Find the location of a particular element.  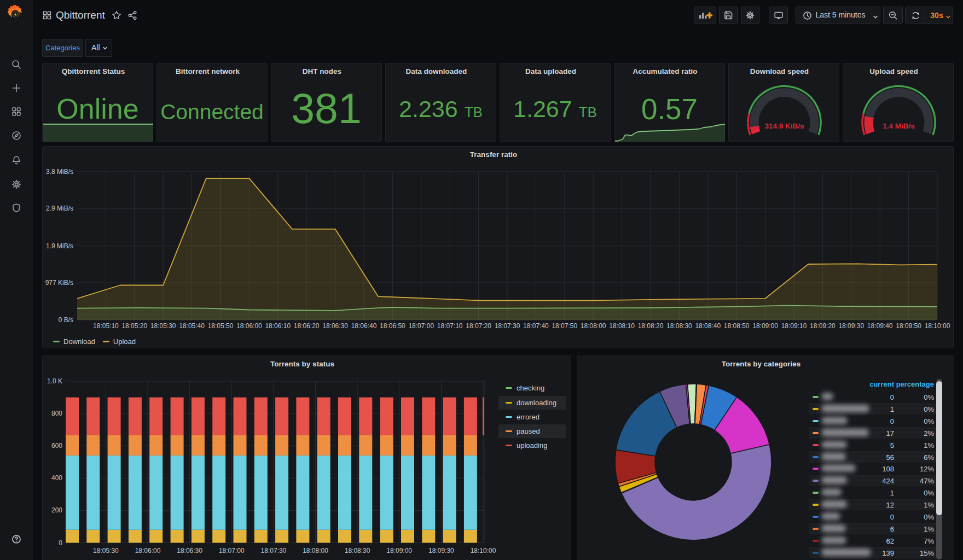

svg-text: 800 is located at coordinates (57, 413).